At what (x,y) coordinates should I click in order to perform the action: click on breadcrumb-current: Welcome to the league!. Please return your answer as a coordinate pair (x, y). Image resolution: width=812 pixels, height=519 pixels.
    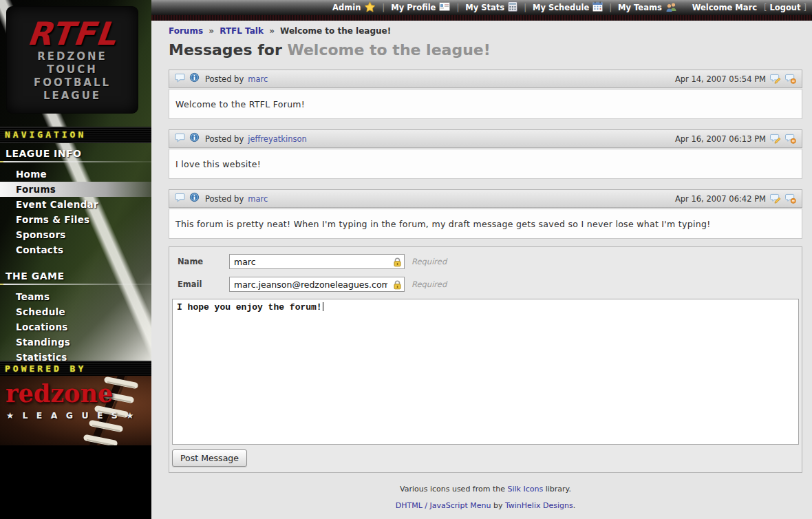
    Looking at the image, I should click on (336, 31).